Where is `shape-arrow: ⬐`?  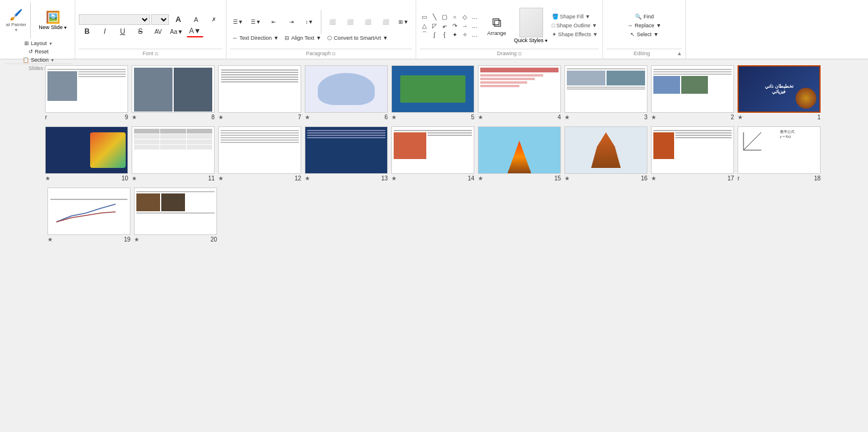 shape-arrow: ⬐ is located at coordinates (445, 26).